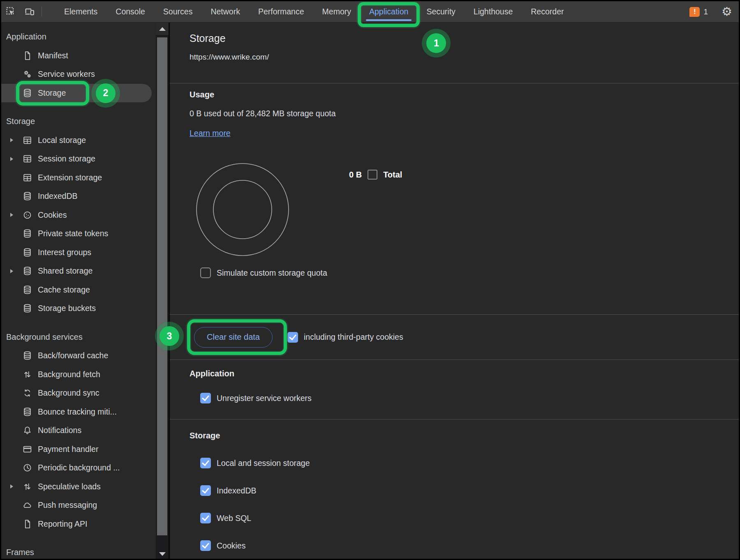 Image resolution: width=740 pixels, height=560 pixels. Describe the element at coordinates (372, 175) in the screenshot. I see `legend-total-checkbox` at that location.